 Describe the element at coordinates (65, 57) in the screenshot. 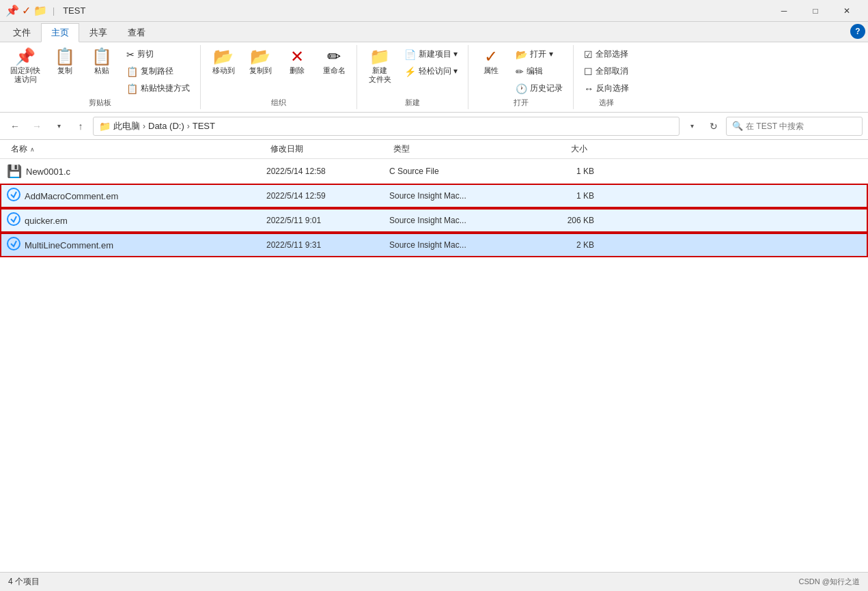

I see `copy-icon: 📋` at that location.